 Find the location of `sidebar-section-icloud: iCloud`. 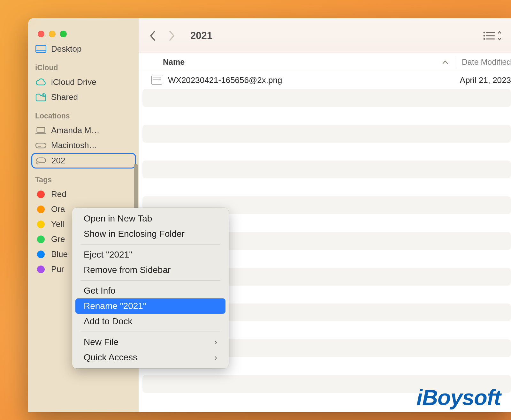

sidebar-section-icloud: iCloud is located at coordinates (83, 66).